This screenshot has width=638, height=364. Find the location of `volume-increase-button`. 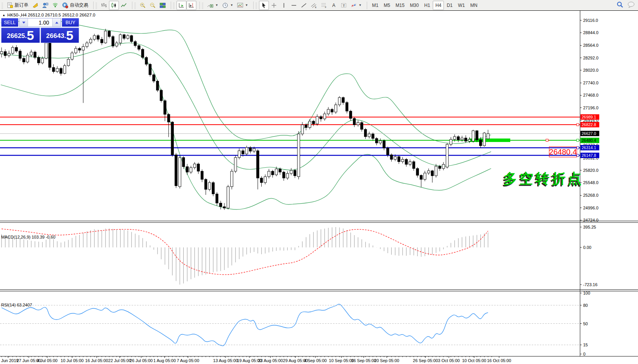

volume-increase-button is located at coordinates (56, 22).